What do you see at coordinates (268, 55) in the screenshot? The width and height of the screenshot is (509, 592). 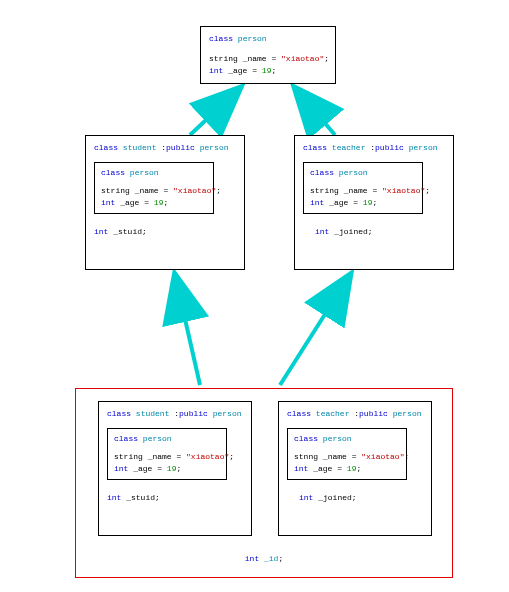 I see `person-box: class person string _name = "xiaotao"; i…` at bounding box center [268, 55].